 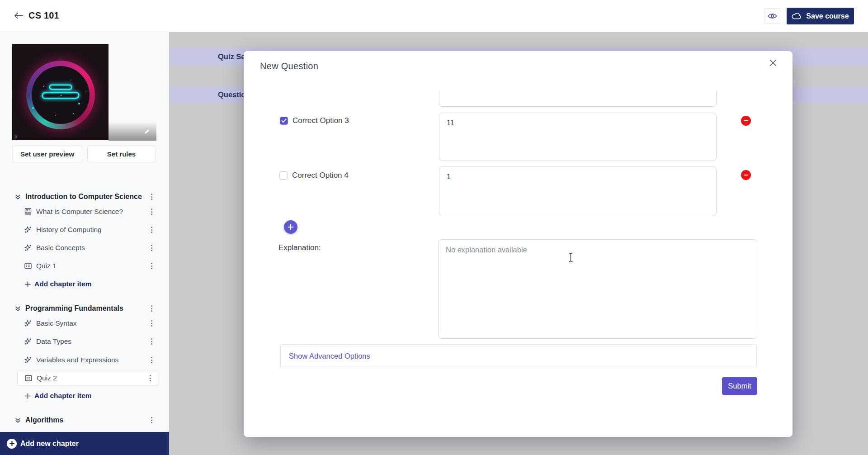 What do you see at coordinates (61, 92) in the screenshot?
I see `course-cover-image: b` at bounding box center [61, 92].